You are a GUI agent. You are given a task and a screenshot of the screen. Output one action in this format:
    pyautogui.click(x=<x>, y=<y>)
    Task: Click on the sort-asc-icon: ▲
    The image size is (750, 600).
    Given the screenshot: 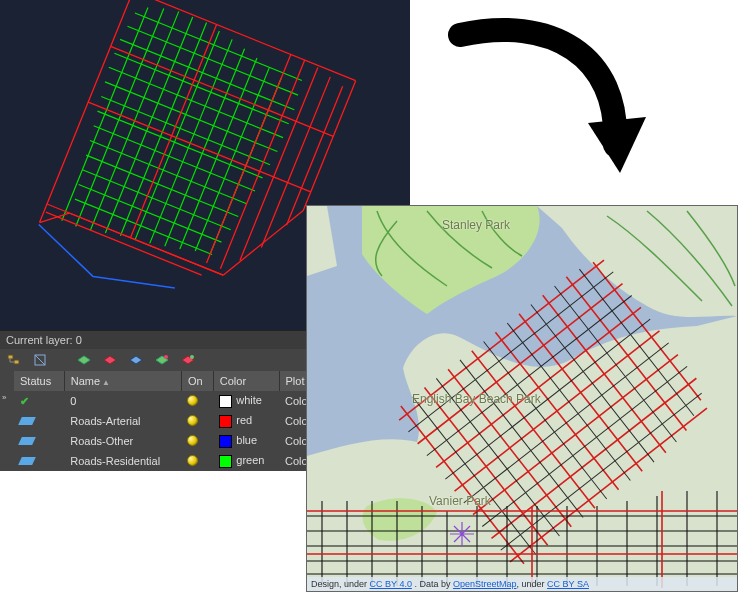 What is the action you would take?
    pyautogui.click(x=106, y=382)
    